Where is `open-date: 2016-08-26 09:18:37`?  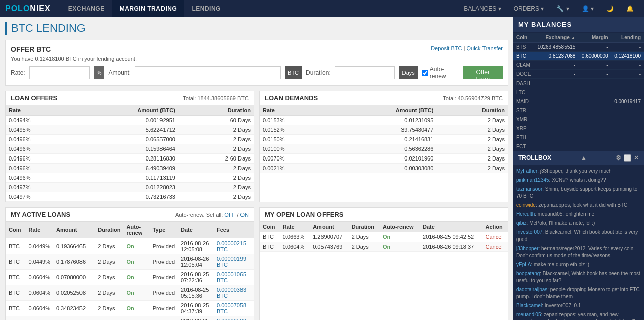 open-date: 2016-08-26 09:18:37 is located at coordinates (451, 247).